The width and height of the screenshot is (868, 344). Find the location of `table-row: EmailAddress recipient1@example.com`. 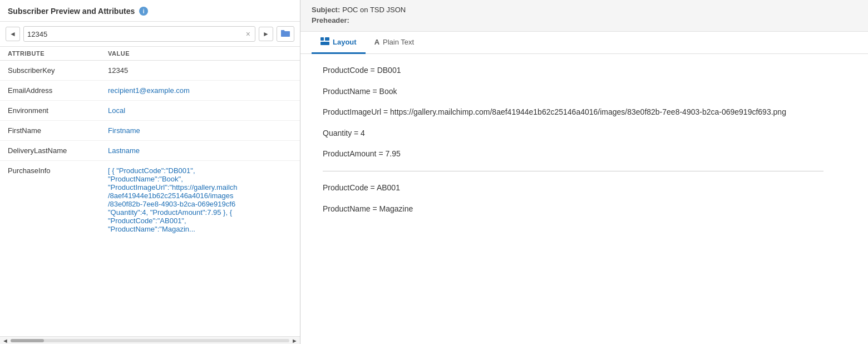

table-row: EmailAddress recipient1@example.com is located at coordinates (150, 91).